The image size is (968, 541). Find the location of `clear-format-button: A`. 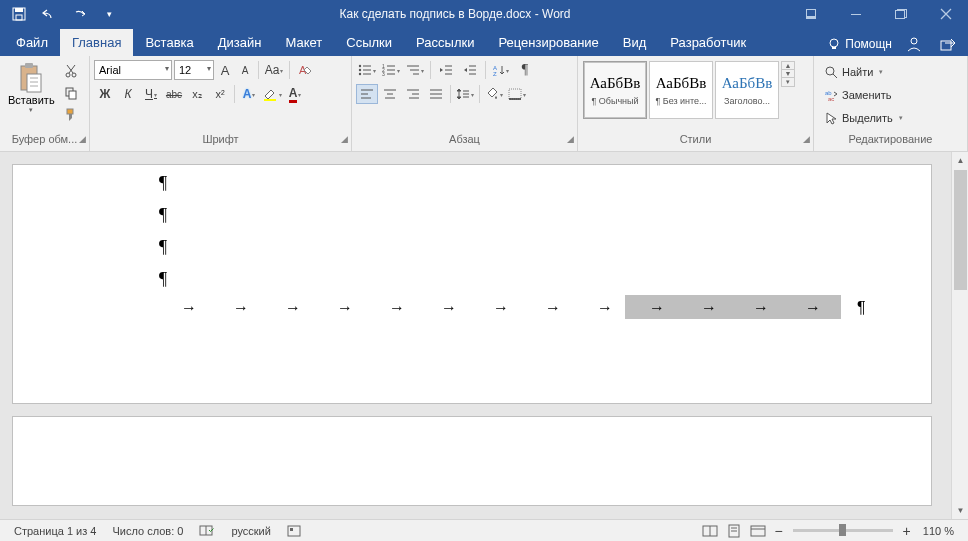

clear-format-button: A is located at coordinates (305, 70).